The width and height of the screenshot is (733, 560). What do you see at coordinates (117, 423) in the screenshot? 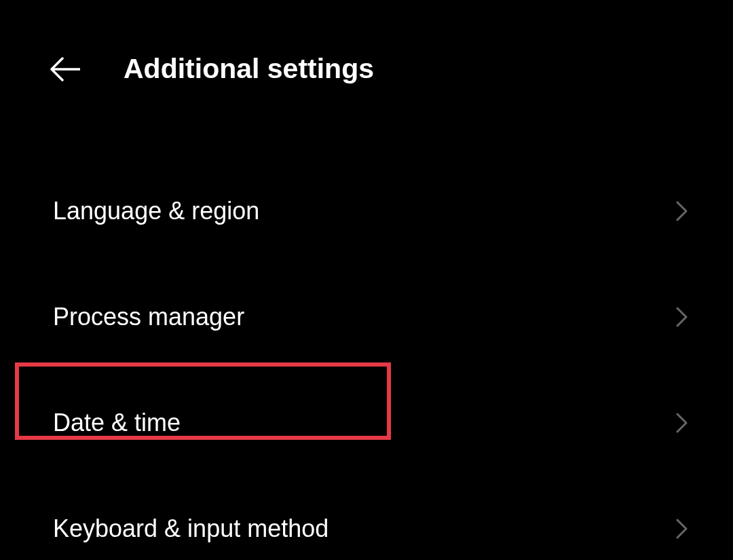
I see `settings-item-label: Date & time` at bounding box center [117, 423].